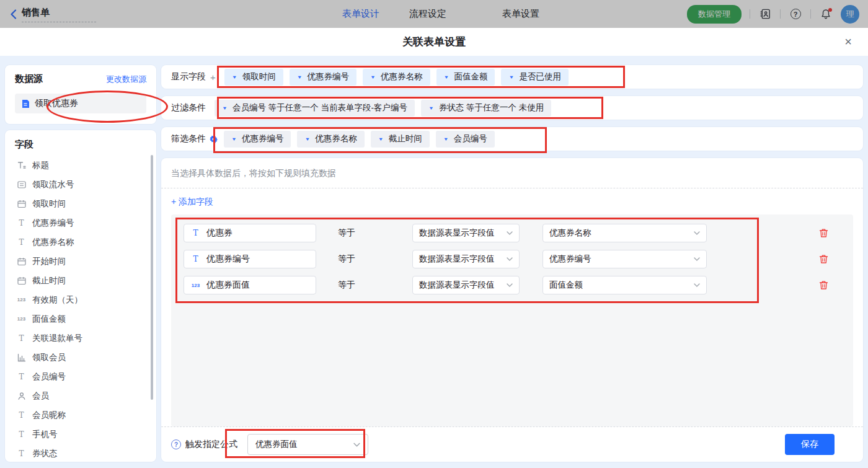 This screenshot has height=468, width=868. What do you see at coordinates (81, 262) in the screenshot?
I see `field-item: 开始时间` at bounding box center [81, 262].